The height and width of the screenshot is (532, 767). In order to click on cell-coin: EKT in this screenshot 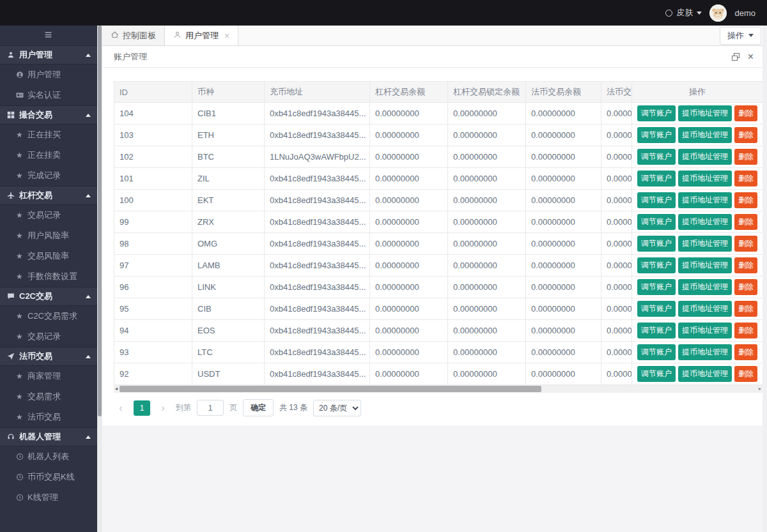, I will do `click(229, 201)`.